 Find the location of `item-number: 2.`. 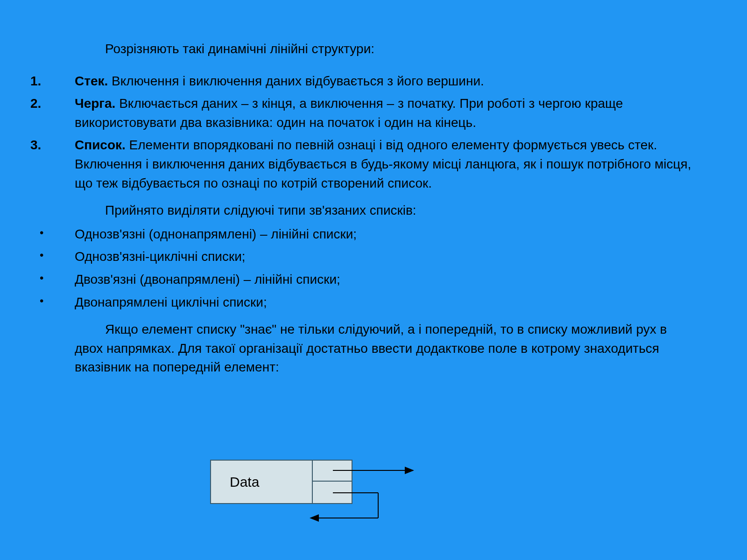

item-number: 2. is located at coordinates (52, 113).